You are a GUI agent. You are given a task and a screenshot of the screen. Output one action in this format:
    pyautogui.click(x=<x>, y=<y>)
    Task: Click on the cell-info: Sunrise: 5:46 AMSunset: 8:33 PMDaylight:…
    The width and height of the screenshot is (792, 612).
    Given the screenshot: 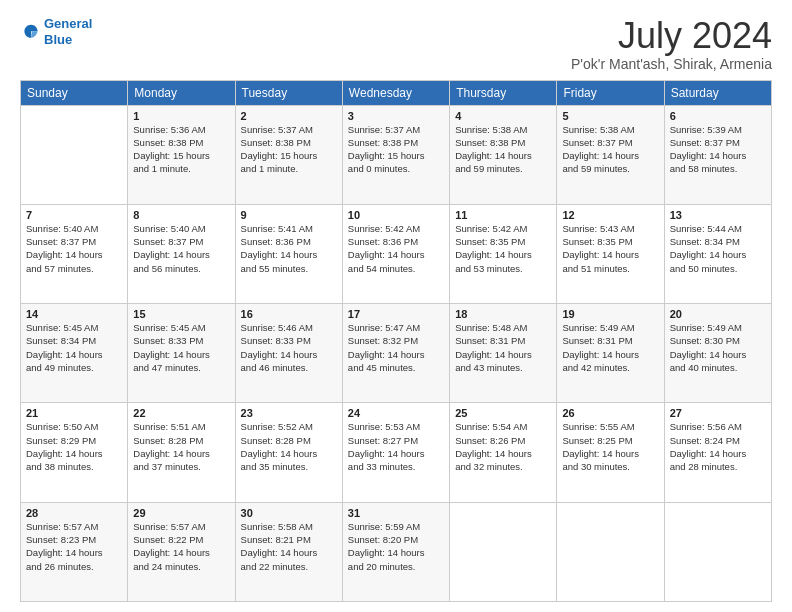 What is the action you would take?
    pyautogui.click(x=289, y=348)
    